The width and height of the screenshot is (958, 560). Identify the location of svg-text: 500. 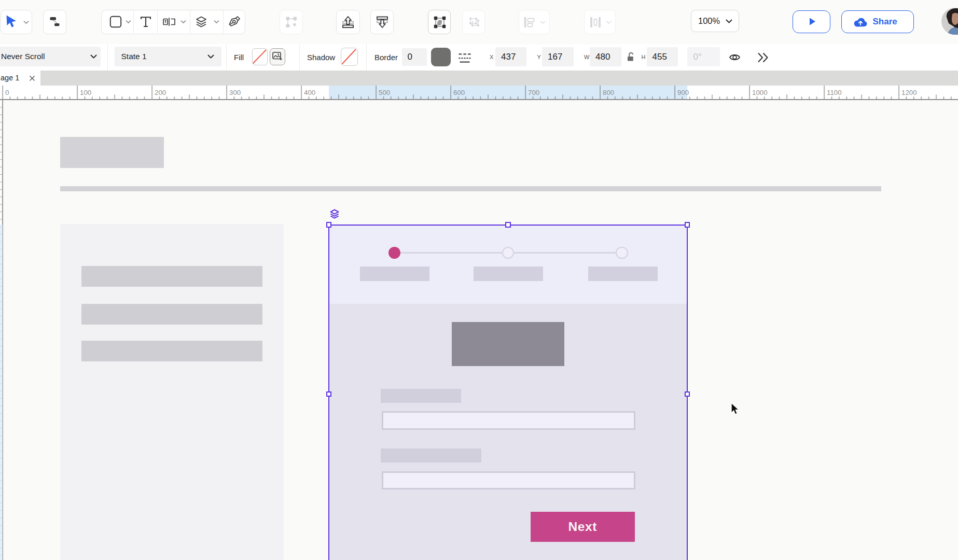
(384, 92).